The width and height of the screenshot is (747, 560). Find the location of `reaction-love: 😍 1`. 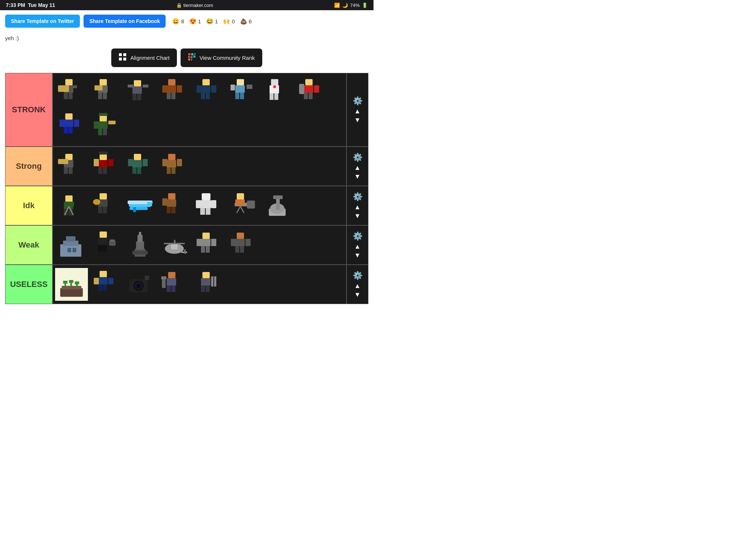

reaction-love: 😍 1 is located at coordinates (195, 21).